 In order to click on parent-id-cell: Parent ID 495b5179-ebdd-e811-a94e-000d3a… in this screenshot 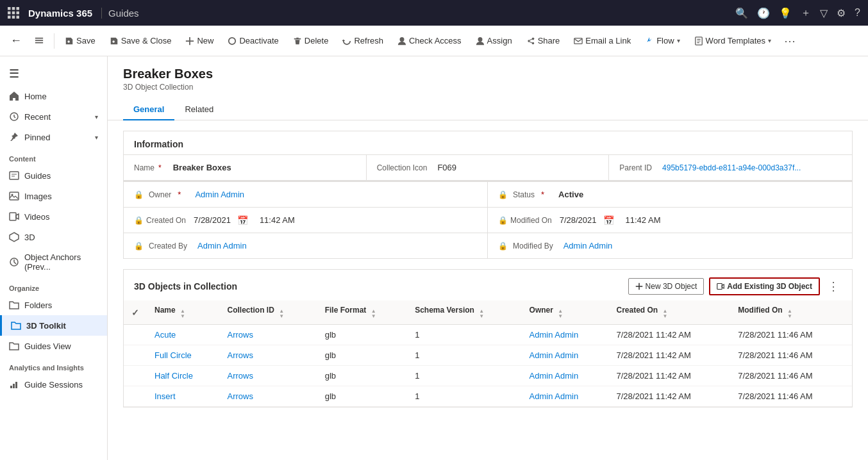, I will do `click(731, 168)`.